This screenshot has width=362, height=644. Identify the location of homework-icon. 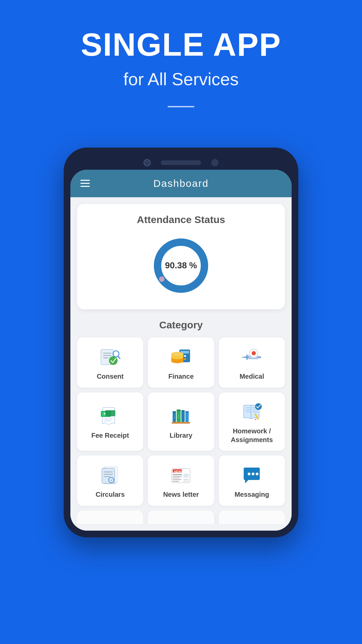
(252, 412).